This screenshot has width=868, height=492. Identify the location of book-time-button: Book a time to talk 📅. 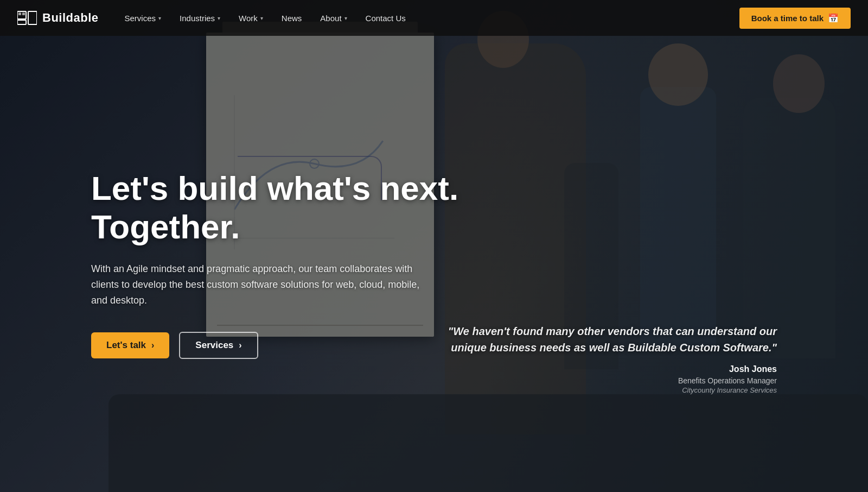
(795, 18).